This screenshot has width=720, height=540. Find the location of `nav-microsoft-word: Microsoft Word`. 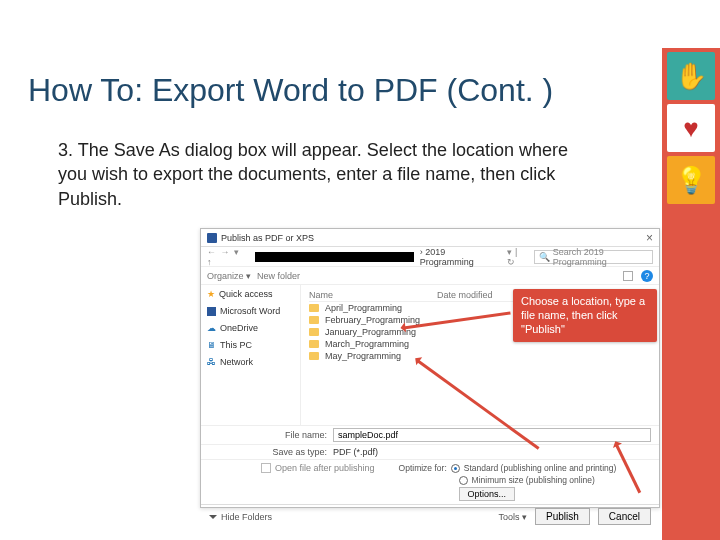

nav-microsoft-word: Microsoft Word is located at coordinates (250, 311).